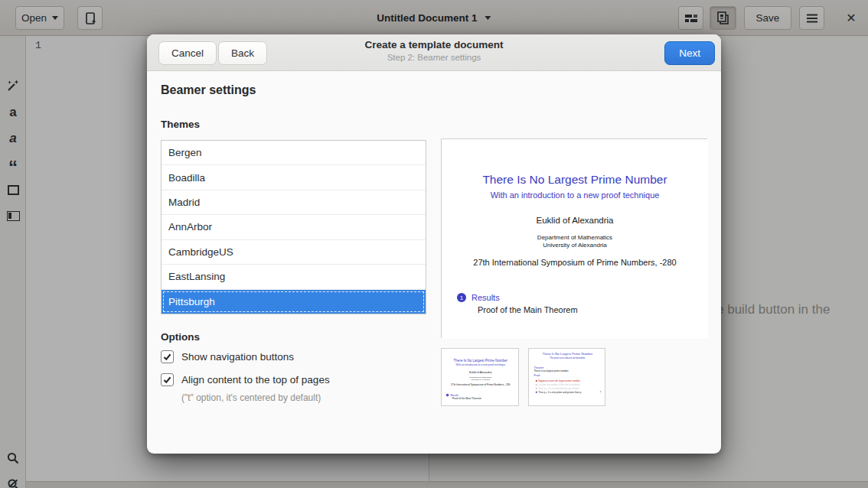  I want to click on theme-row-pittsburgh-selected: Pittsburgh, so click(294, 301).